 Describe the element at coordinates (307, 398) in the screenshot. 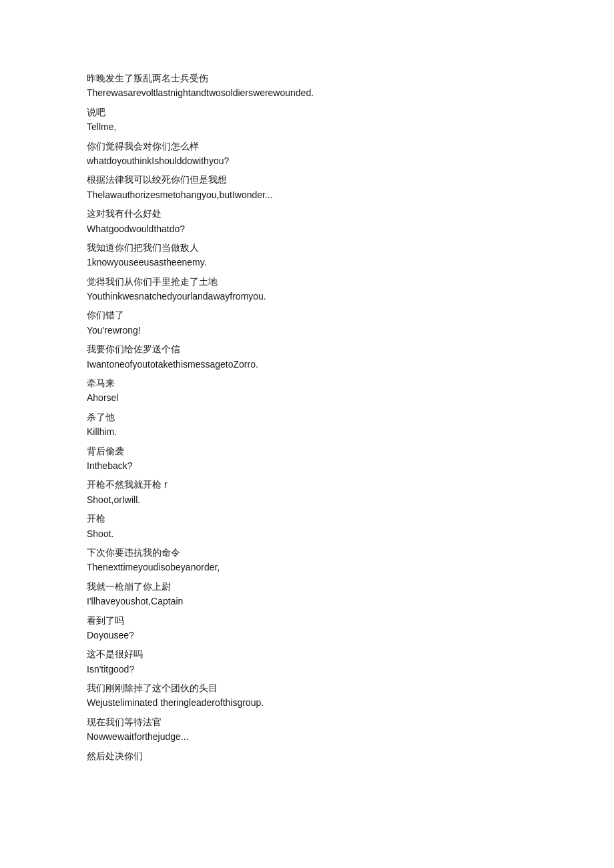

I see `english-text: Ahorsel` at that location.